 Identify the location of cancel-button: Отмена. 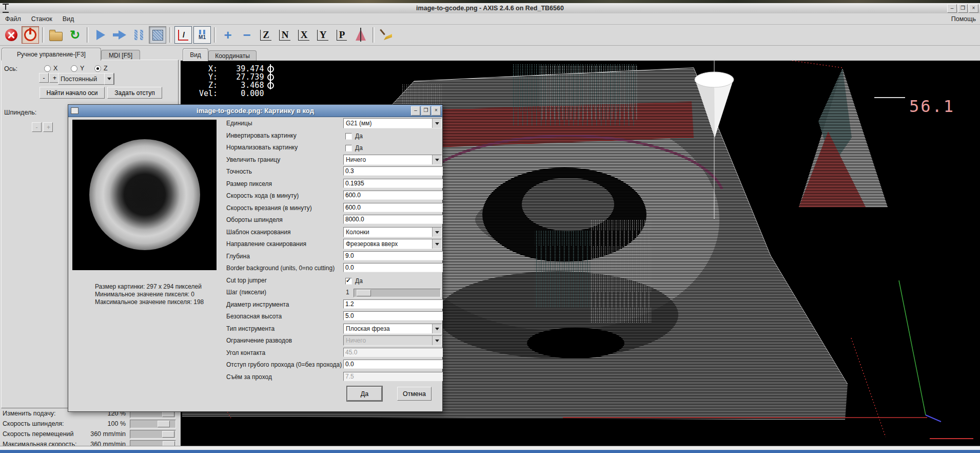
(415, 393).